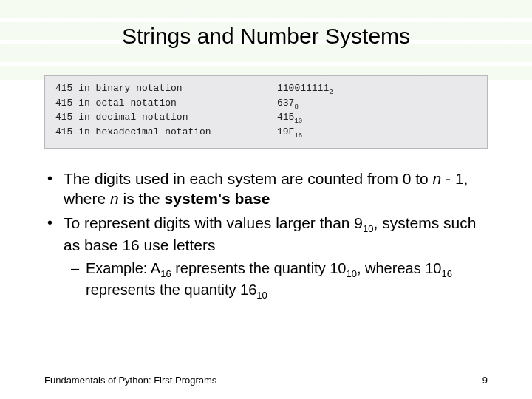  What do you see at coordinates (266, 189) in the screenshot?
I see `bullet-item: The digits used in each system are count…` at bounding box center [266, 189].